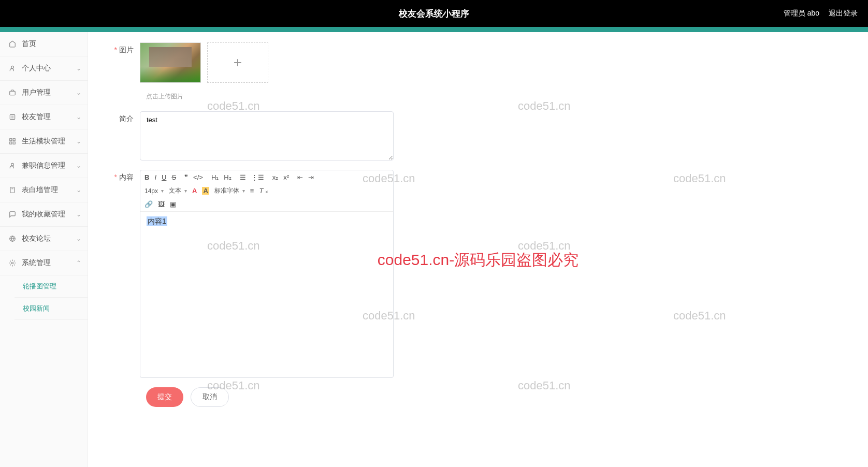 This screenshot has height=467, width=868. I want to click on submit-button: 提交, so click(165, 397).